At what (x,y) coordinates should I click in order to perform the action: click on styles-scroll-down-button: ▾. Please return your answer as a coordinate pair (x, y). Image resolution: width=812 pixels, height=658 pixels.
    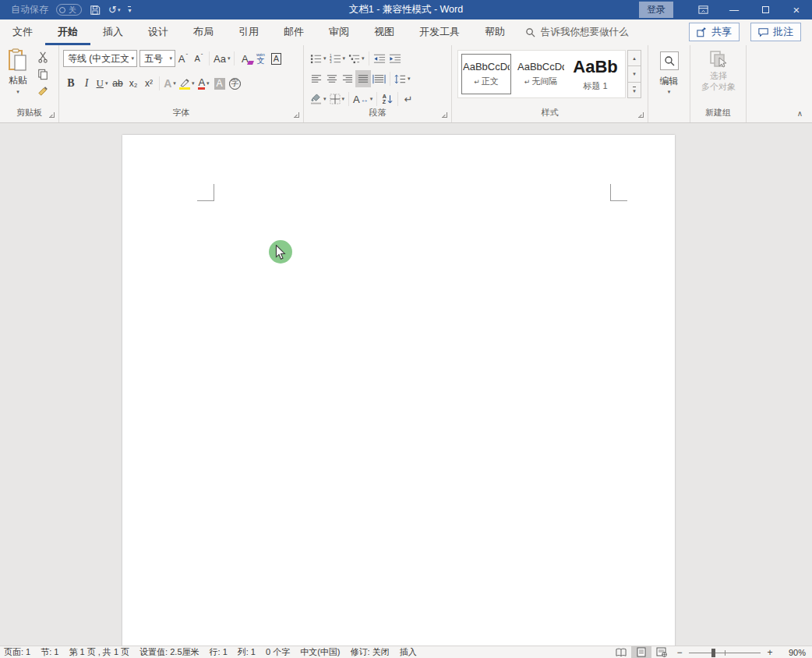
    Looking at the image, I should click on (634, 74).